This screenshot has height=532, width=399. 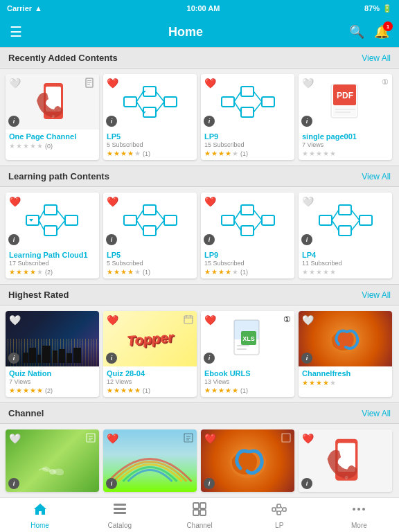 I want to click on channel-view-all: View All, so click(x=376, y=414).